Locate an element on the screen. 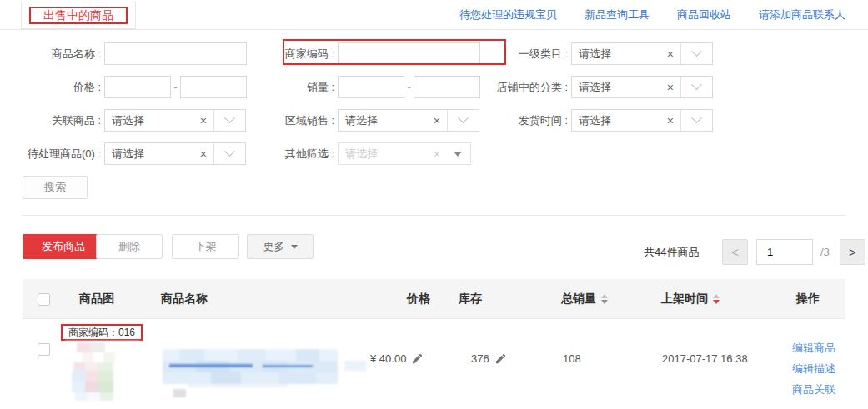 This screenshot has height=409, width=868. col-stock: 库存 is located at coordinates (470, 299).